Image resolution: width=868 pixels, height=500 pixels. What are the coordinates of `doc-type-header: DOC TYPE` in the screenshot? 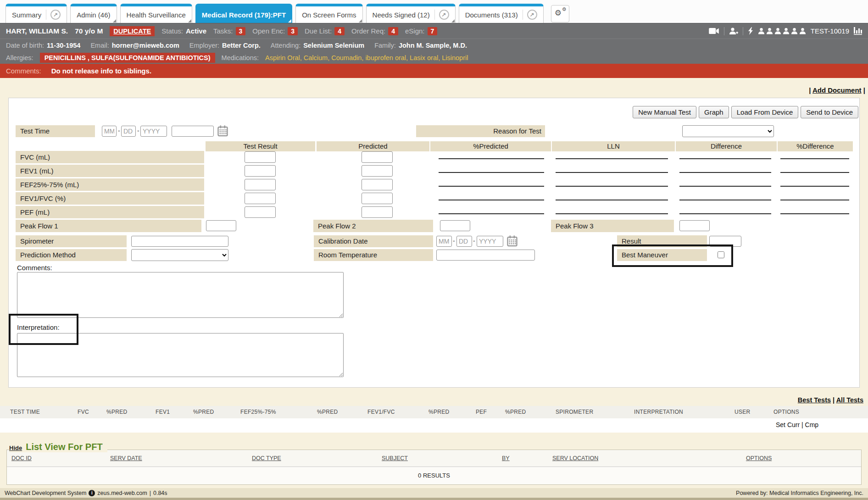 It's located at (267, 458).